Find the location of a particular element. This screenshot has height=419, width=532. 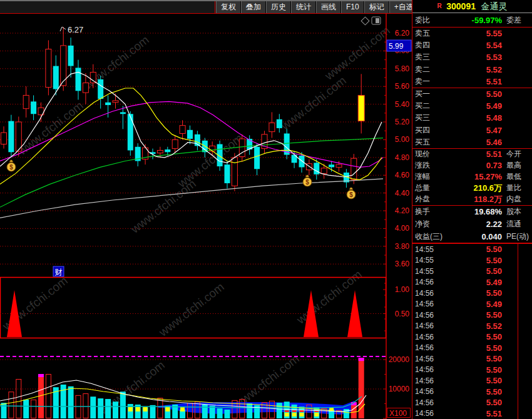

tick-row-2: 14:555.50 is located at coordinates (472, 260).